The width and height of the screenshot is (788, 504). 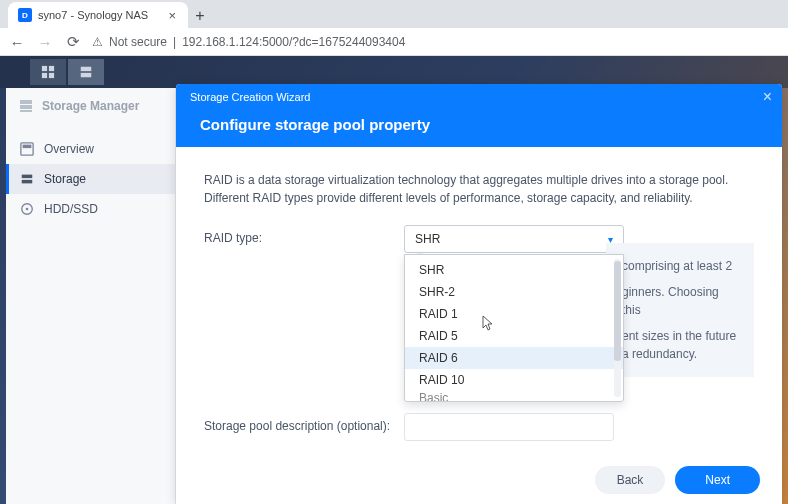 I want to click on raid-type-dropdown: SHR SHR-2 RAID 1 RAID 5 RAID 6 RAID 10 B…, so click(x=514, y=328).